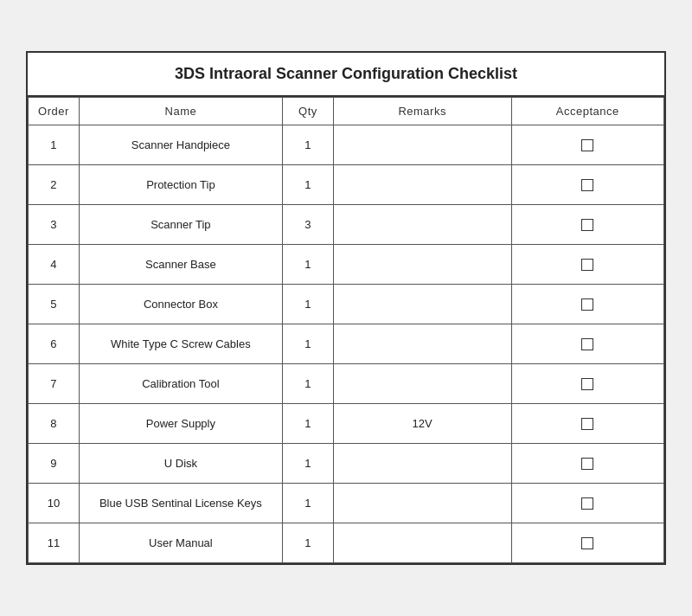 The width and height of the screenshot is (692, 616). I want to click on table-row: 10Blue USB Sentinal License Keys1, so click(346, 504).